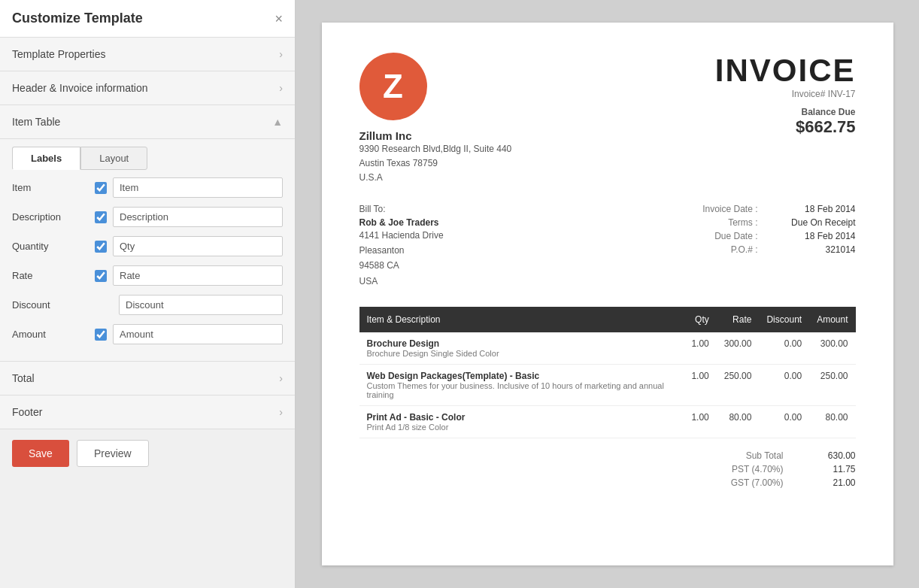 The image size is (919, 588). What do you see at coordinates (736, 456) in the screenshot?
I see `totals-row: Sub Total630.00` at bounding box center [736, 456].